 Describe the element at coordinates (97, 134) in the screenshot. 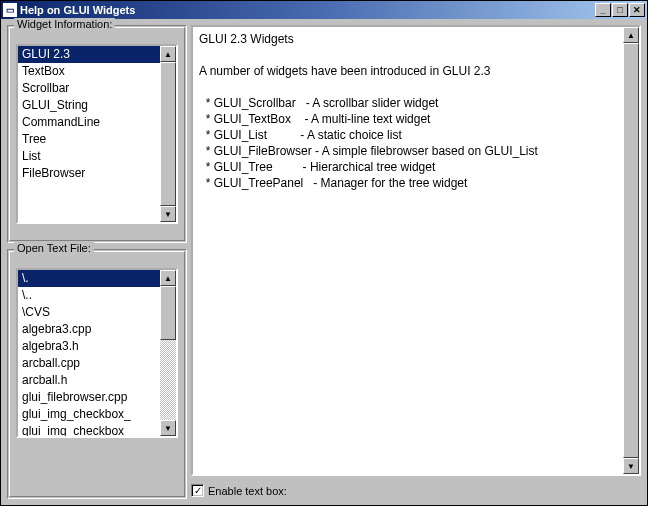

I see `widget-info-group: Widget Information: GLUI 2.3TextBoxScrol…` at that location.